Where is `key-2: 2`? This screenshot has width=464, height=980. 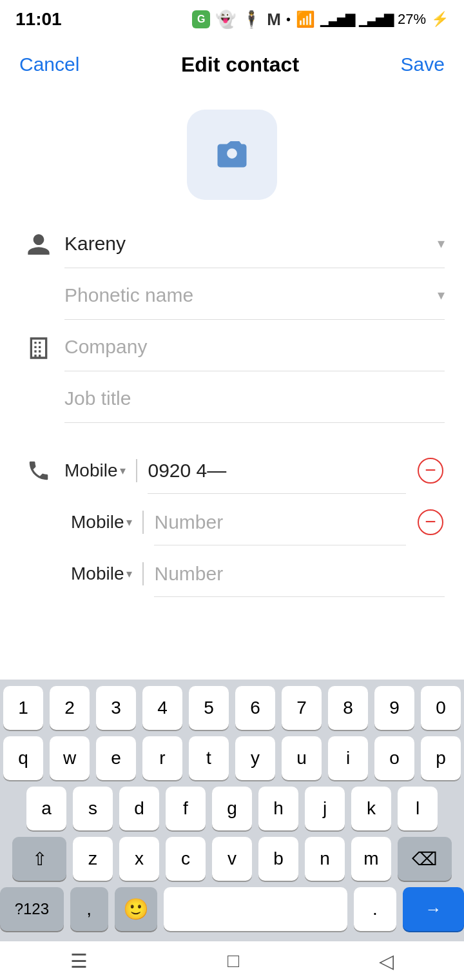
key-2: 2 is located at coordinates (70, 708).